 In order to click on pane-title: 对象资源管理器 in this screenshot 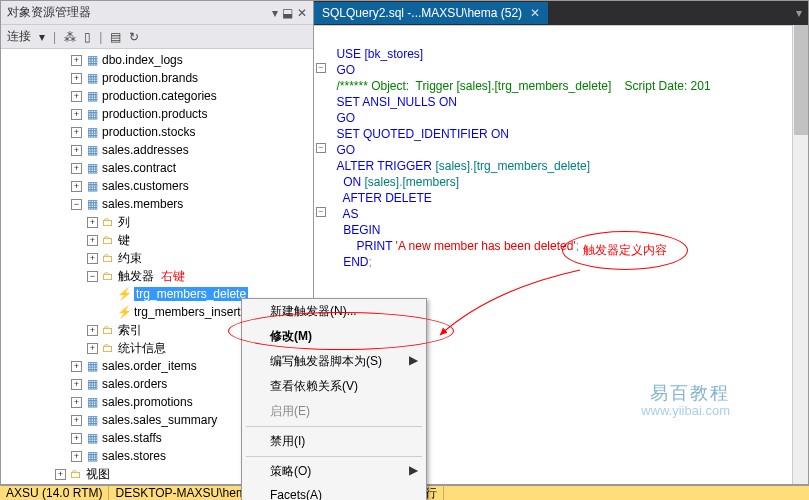, I will do `click(49, 12)`.